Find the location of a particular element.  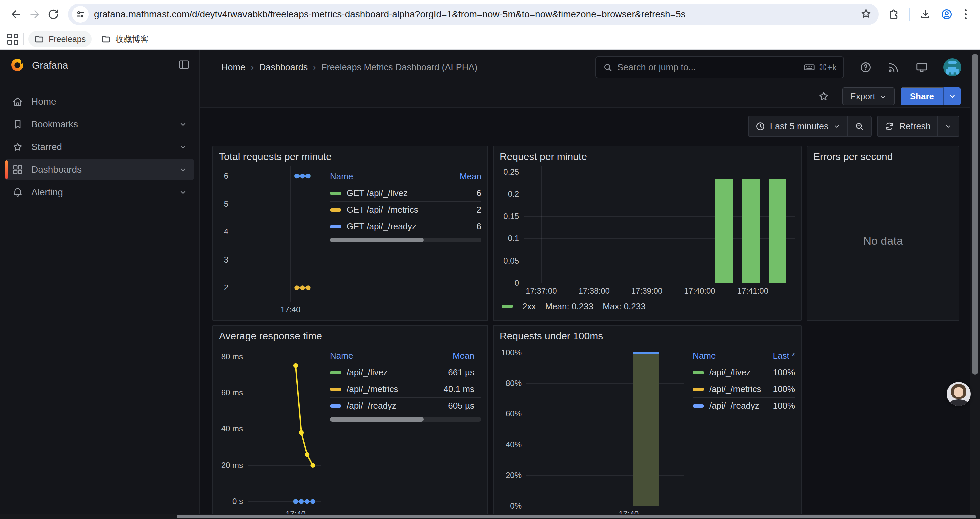

chart: 6543217:40 is located at coordinates (270, 241).